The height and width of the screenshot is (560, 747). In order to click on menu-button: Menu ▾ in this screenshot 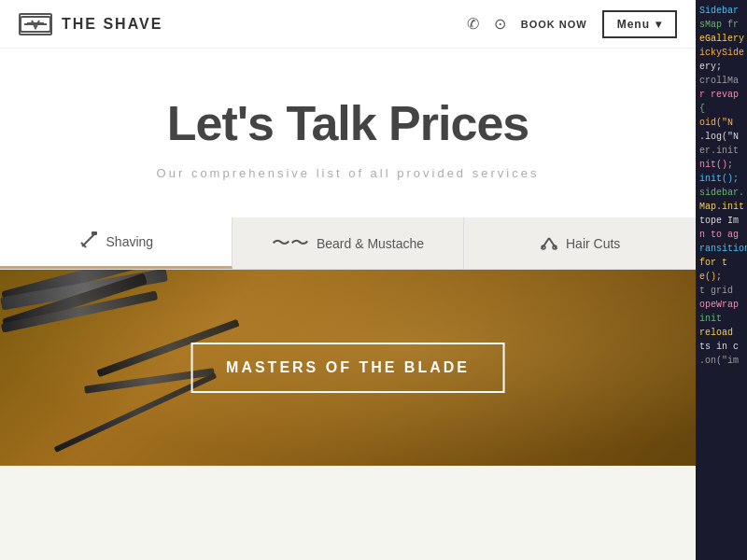, I will do `click(640, 24)`.